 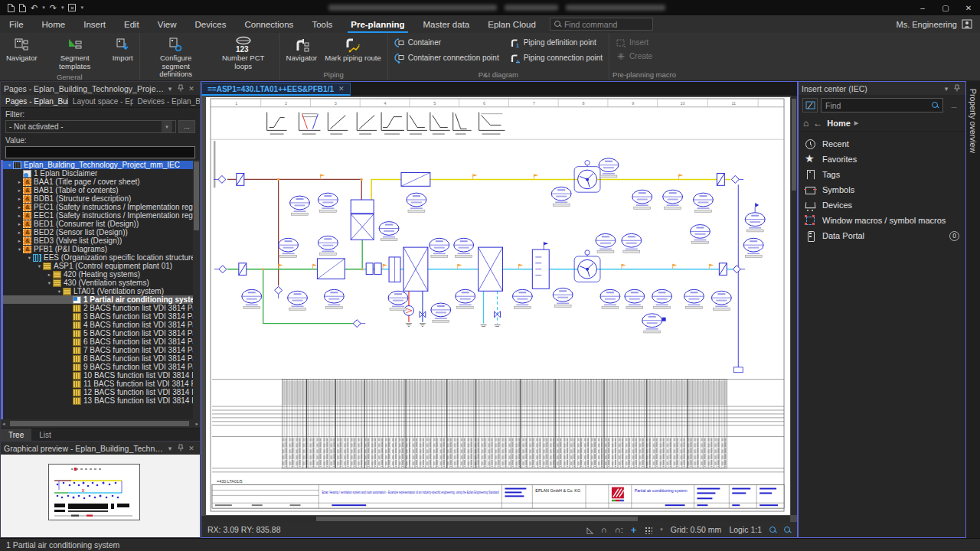 I want to click on menu-tab: Pre-planning, so click(x=377, y=24).